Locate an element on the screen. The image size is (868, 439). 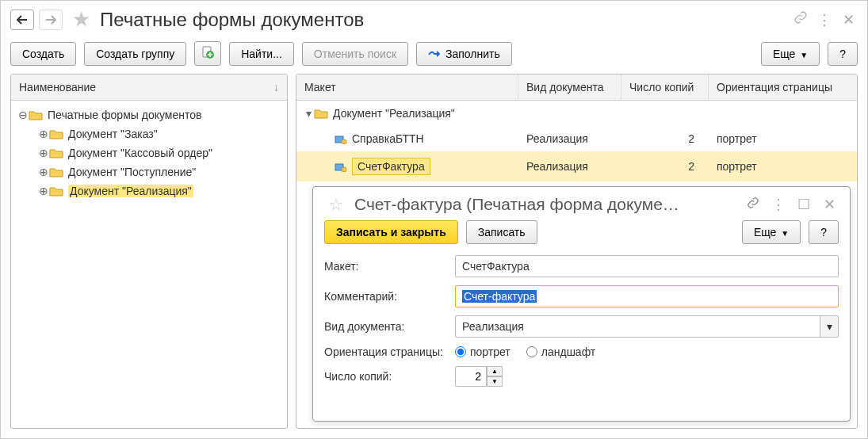
tree-item: ⊕ Документ "Кассовый ордер" is located at coordinates (149, 153).